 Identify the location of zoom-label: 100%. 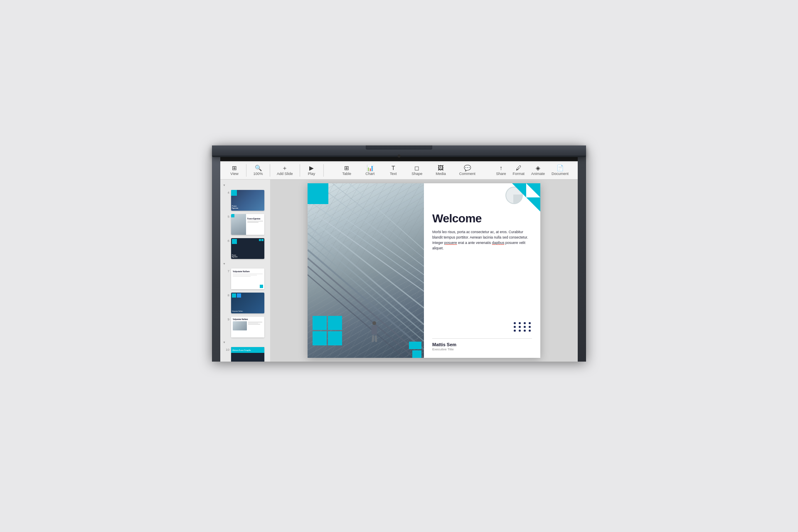
(258, 174).